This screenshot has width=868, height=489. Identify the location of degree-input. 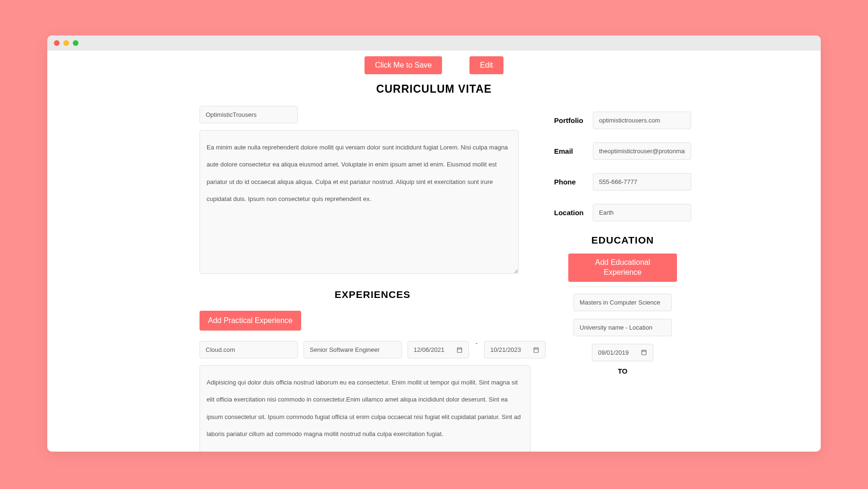
(623, 303).